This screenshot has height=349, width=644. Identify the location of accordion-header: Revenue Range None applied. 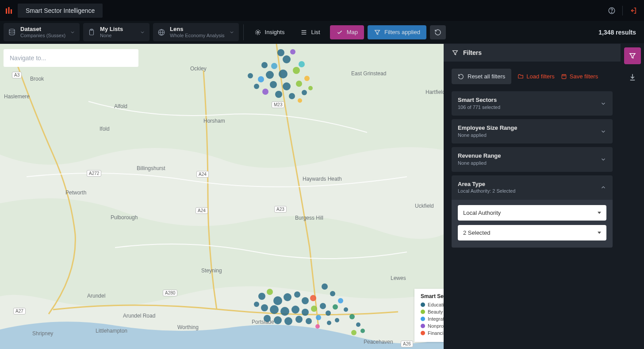
(532, 159).